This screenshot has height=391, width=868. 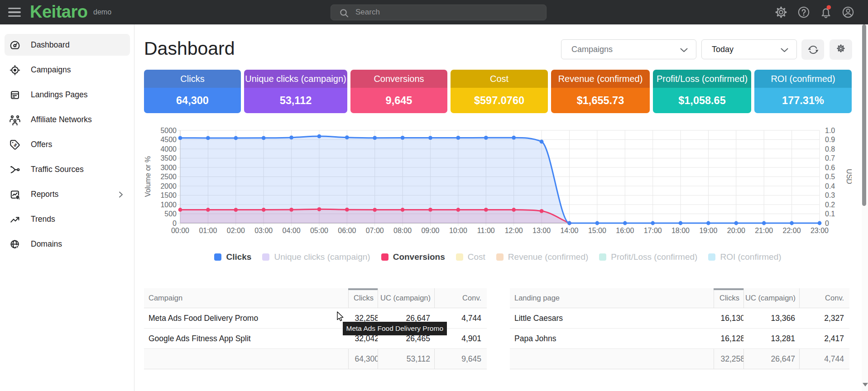 What do you see at coordinates (148, 176) in the screenshot?
I see `svg-text: Volume or %` at bounding box center [148, 176].